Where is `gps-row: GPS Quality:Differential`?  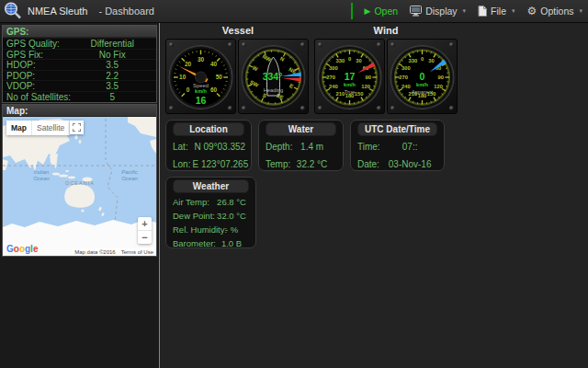
gps-row: GPS Quality:Differential is located at coordinates (79, 43).